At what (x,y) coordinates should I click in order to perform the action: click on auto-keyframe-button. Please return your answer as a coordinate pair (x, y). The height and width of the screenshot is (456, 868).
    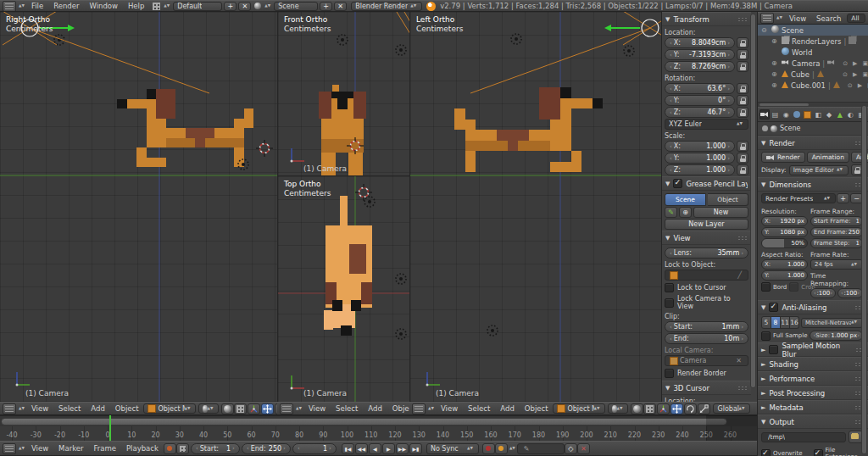
    Looking at the image, I should click on (488, 449).